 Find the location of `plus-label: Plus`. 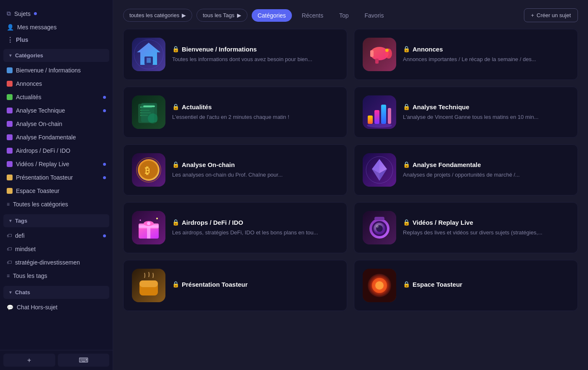

plus-label: Plus is located at coordinates (22, 40).